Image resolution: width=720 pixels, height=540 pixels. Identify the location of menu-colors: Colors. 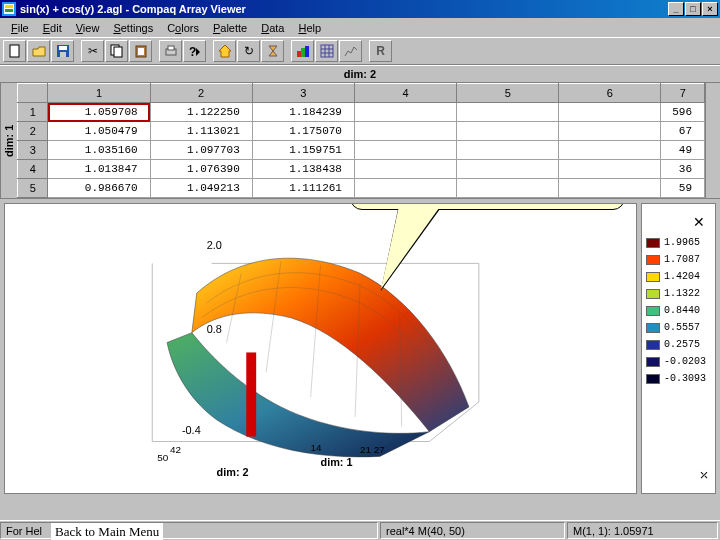
(183, 28).